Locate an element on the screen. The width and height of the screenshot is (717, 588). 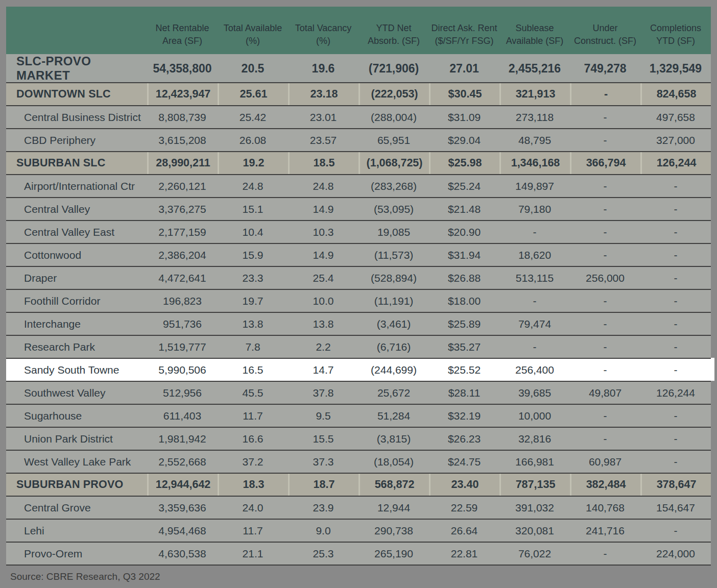
cell-total-available-pct: 15.1 is located at coordinates (253, 209).